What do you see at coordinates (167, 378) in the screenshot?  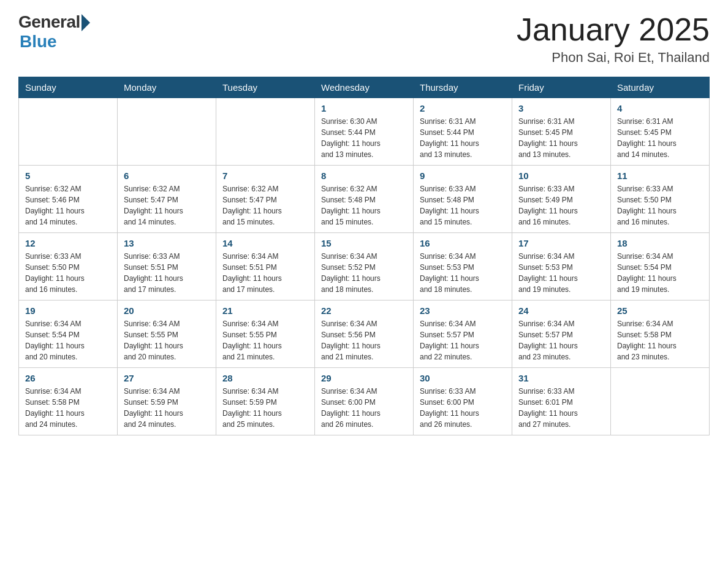 I see `day-number: 27` at bounding box center [167, 378].